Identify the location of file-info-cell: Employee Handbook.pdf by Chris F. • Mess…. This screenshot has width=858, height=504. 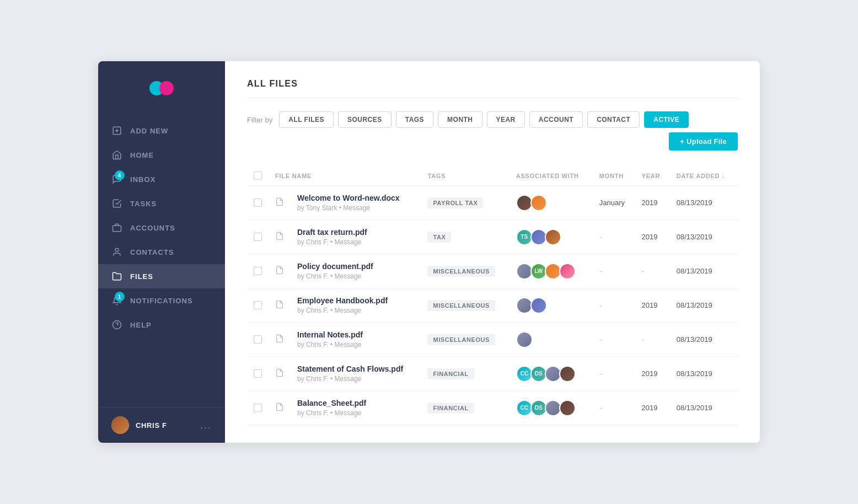
(356, 305).